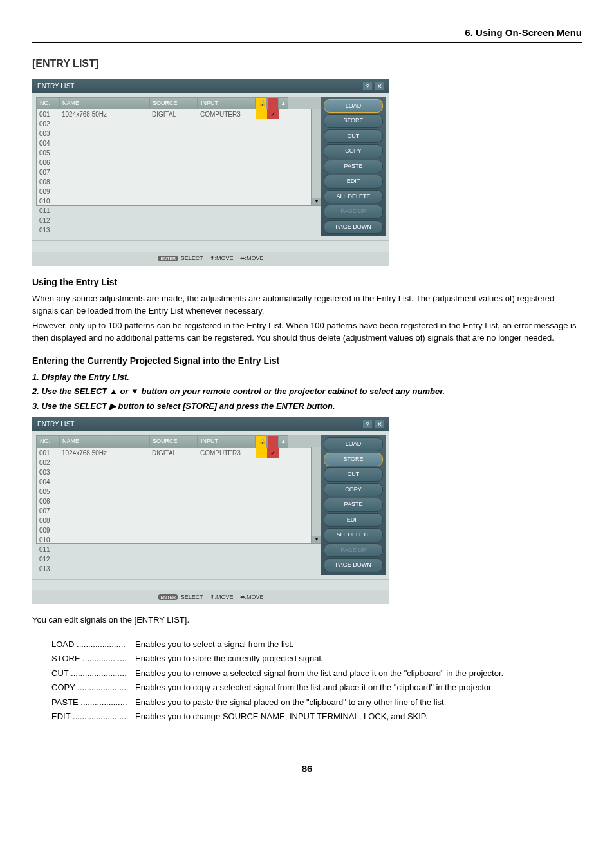 This screenshot has height=868, width=614. I want to click on body-text: When any source adjustments are made, th…, so click(307, 305).